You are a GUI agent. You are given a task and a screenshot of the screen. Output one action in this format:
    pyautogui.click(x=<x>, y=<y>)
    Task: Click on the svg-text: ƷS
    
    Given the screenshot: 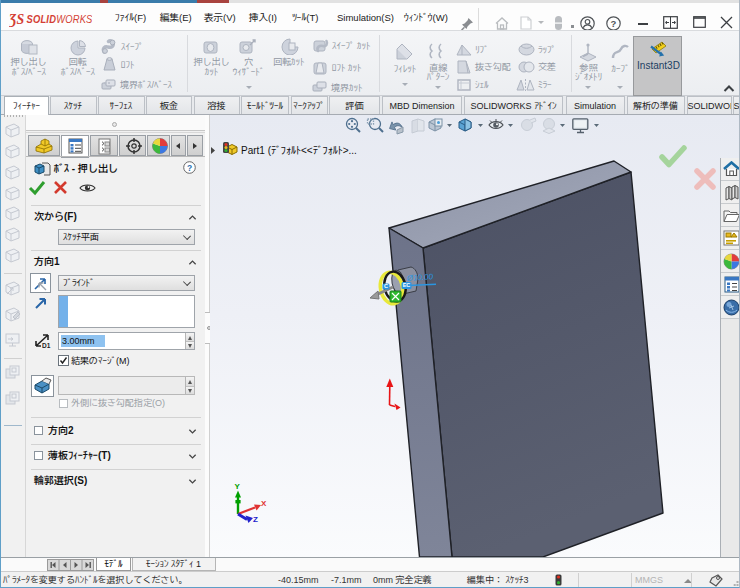 What is the action you would take?
    pyautogui.click(x=16, y=19)
    